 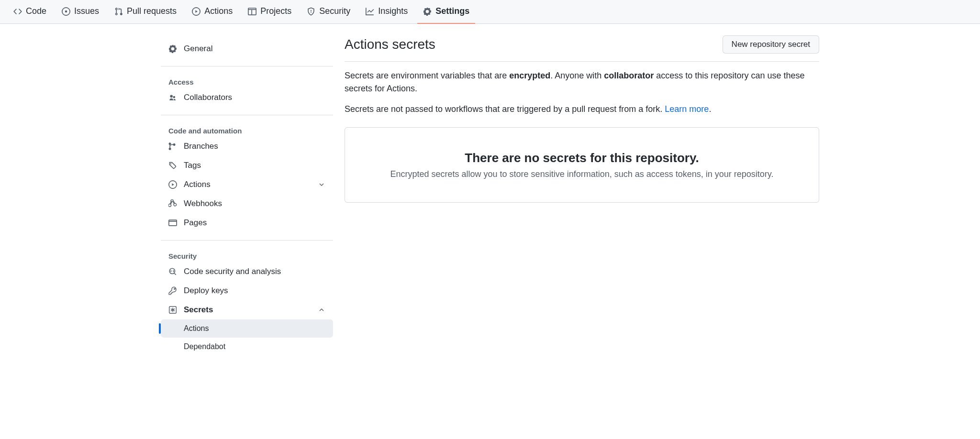 What do you see at coordinates (80, 12) in the screenshot?
I see `tab-issues: Issues` at bounding box center [80, 12].